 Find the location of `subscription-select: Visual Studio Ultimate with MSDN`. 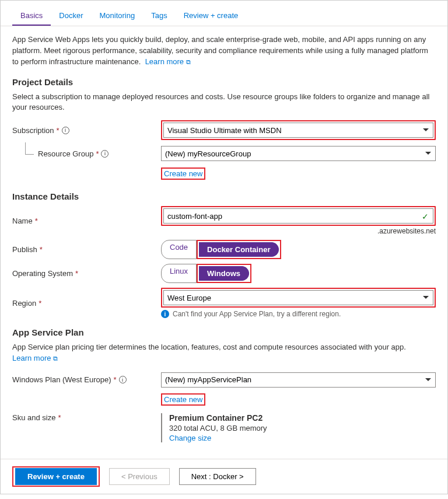

subscription-select: Visual Studio Ultimate with MSDN is located at coordinates (299, 130).